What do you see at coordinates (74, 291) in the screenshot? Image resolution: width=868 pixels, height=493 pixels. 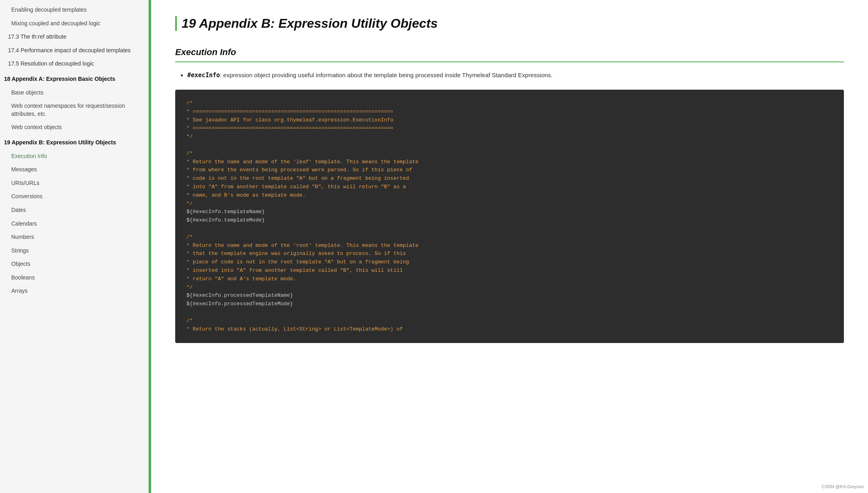 I see `sidebar-item-arrays: Arrays` at bounding box center [74, 291].